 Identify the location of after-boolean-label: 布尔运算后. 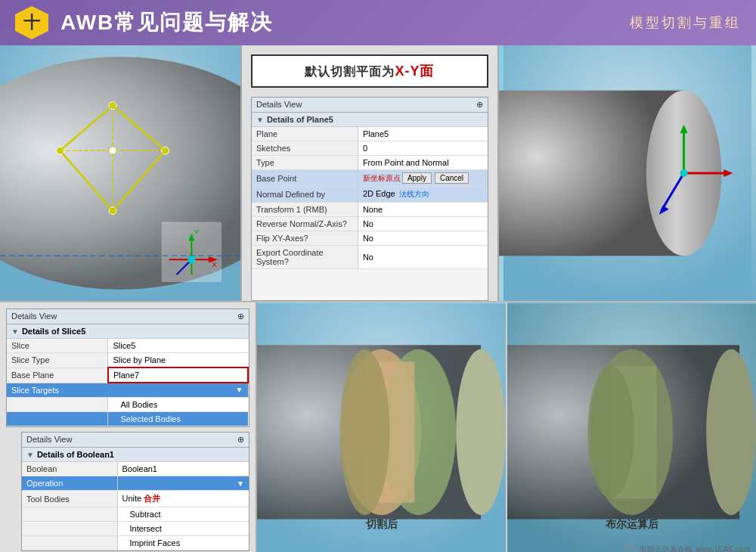
(632, 525).